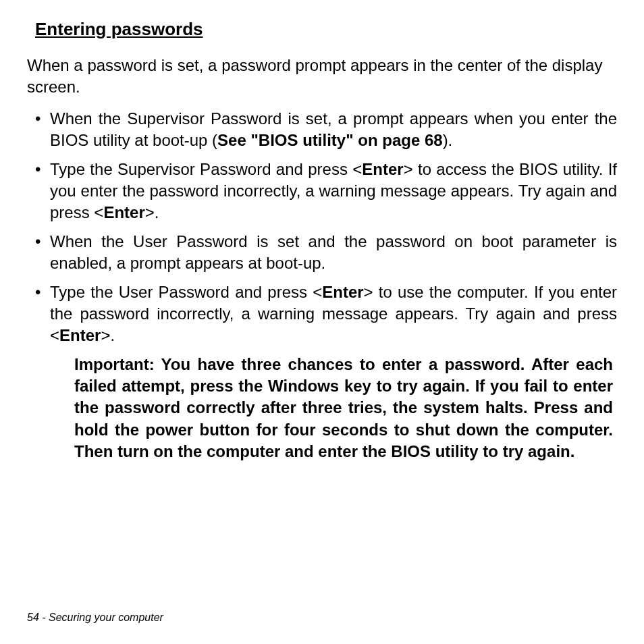 This screenshot has height=644, width=644. Describe the element at coordinates (106, 617) in the screenshot. I see `footer-title: Securing your computer` at that location.